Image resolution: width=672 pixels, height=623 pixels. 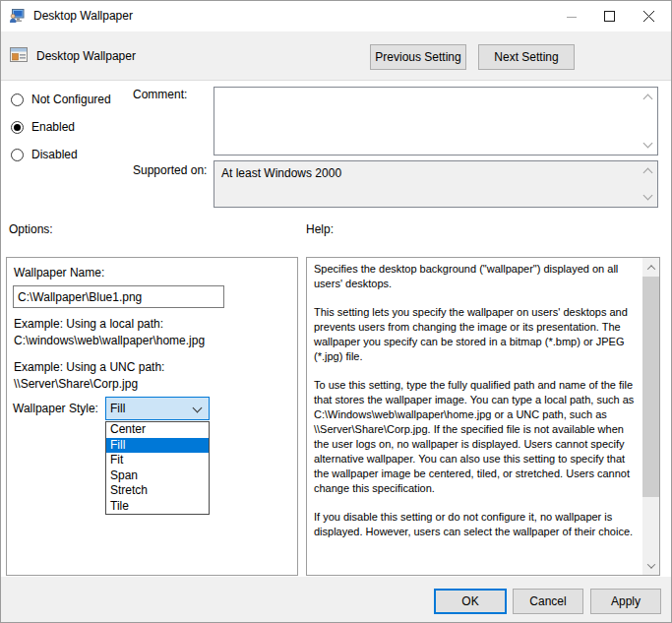 What do you see at coordinates (320, 229) in the screenshot?
I see `help-section-label: Help:` at bounding box center [320, 229].